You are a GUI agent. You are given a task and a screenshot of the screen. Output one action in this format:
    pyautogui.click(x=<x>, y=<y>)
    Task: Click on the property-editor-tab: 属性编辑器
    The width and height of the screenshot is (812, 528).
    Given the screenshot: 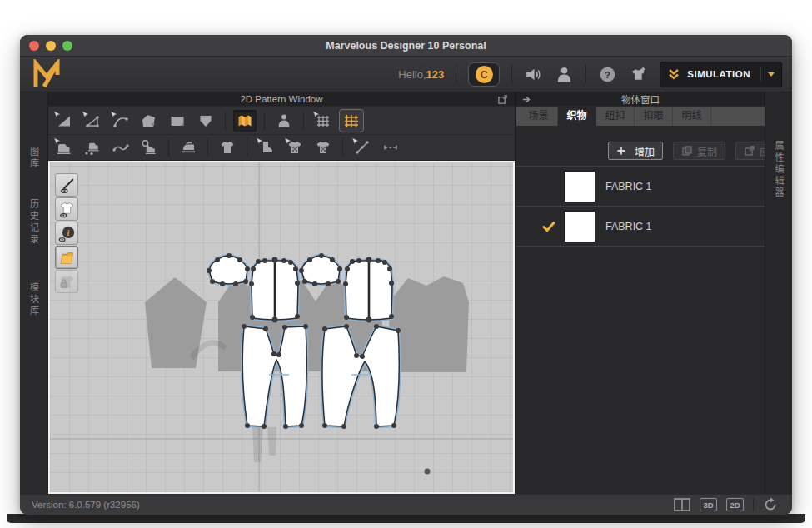 What is the action you would take?
    pyautogui.click(x=779, y=170)
    